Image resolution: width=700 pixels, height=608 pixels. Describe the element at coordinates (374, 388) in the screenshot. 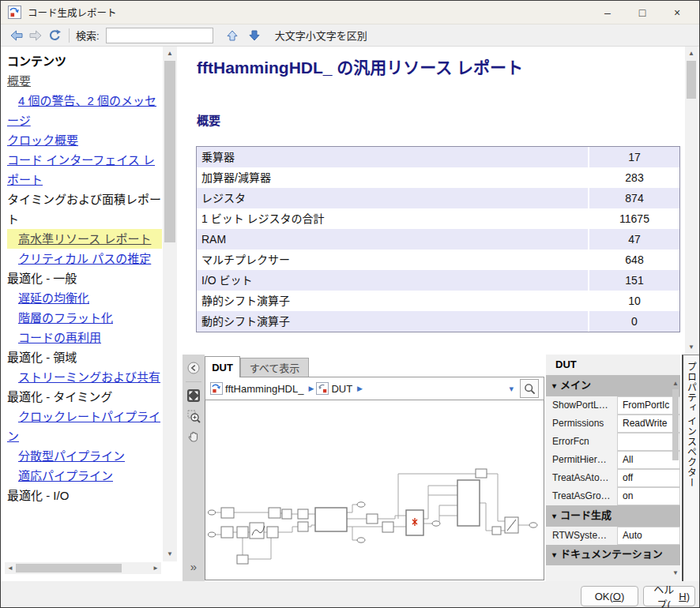

I see `breadcrumb: fftHammingHDL_ ▶ DUT ▶ ▾` at that location.